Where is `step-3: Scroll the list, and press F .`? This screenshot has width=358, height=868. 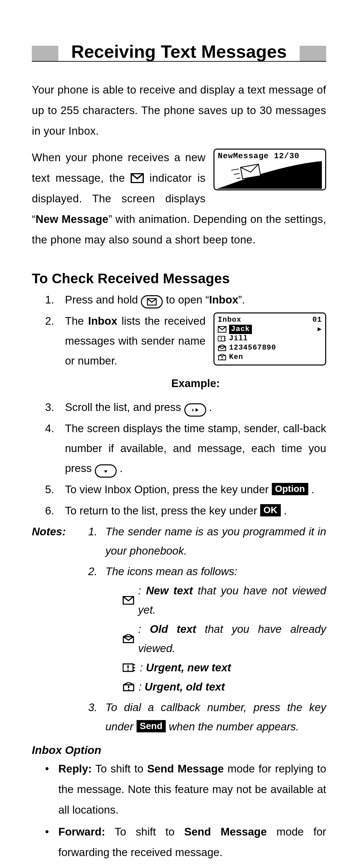
step-3: Scroll the list, and press F . is located at coordinates (179, 407).